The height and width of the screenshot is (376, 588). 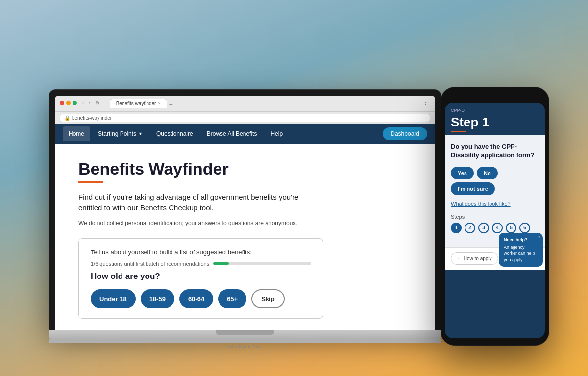 I want to click on dropdown-icon: ▼, so click(x=140, y=134).